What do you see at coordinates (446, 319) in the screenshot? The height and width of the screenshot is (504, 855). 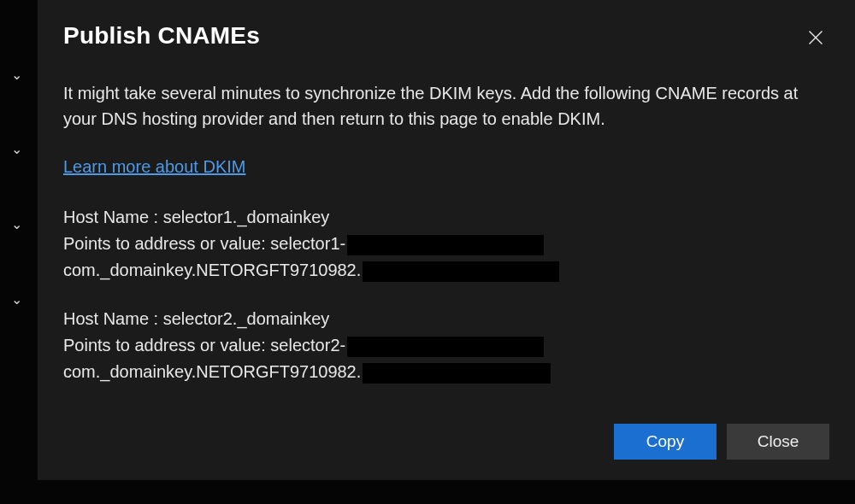 I see `record-host-line: Host Name : selector2._domainkey` at bounding box center [446, 319].